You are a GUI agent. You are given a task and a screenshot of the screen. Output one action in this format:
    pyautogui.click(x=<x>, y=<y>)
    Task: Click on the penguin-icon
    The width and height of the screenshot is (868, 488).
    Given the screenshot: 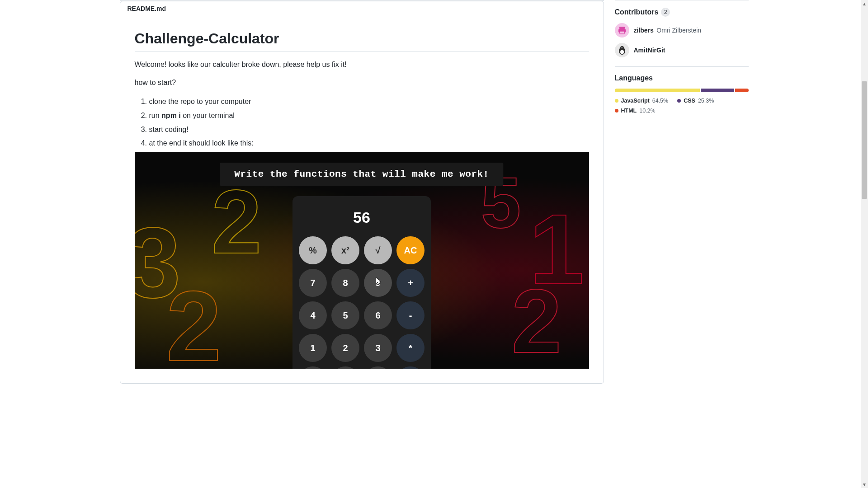 What is the action you would take?
    pyautogui.click(x=622, y=50)
    